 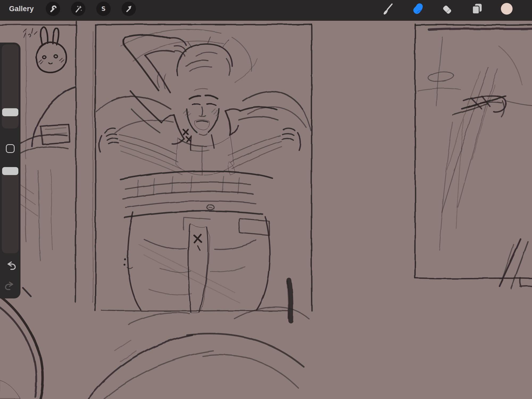 What do you see at coordinates (103, 9) in the screenshot?
I see `svg-text: S` at bounding box center [103, 9].